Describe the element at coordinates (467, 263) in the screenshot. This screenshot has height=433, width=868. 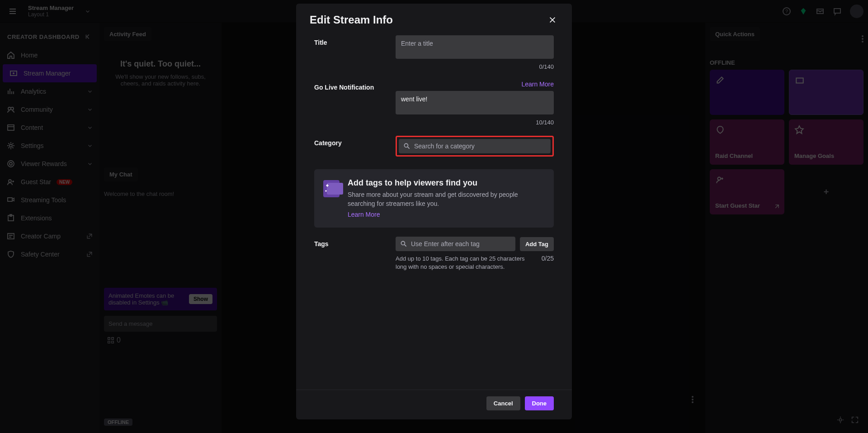
I see `tags-help-text: Add up to 10 tags. Each tag can be 25 ch…` at that location.